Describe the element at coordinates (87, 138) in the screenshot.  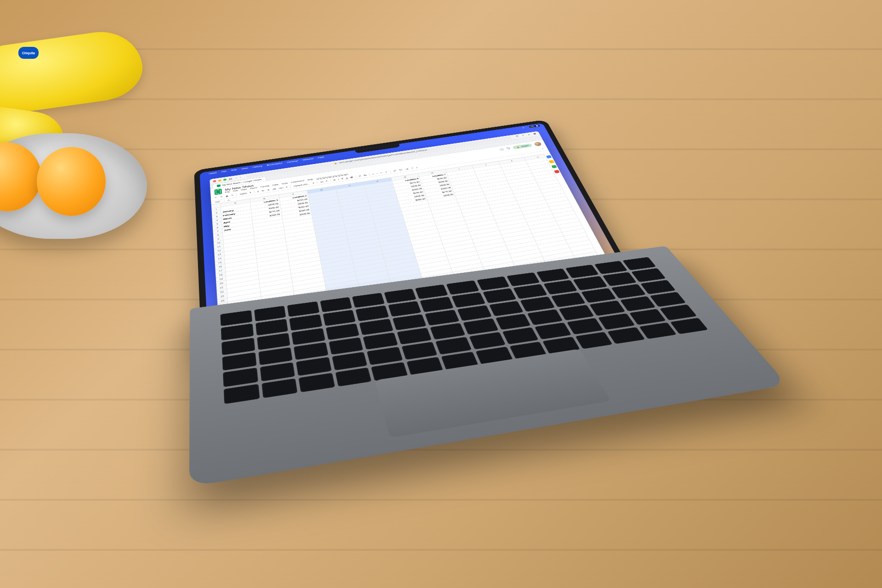
I see `fruit-bowl: Chiquita` at that location.